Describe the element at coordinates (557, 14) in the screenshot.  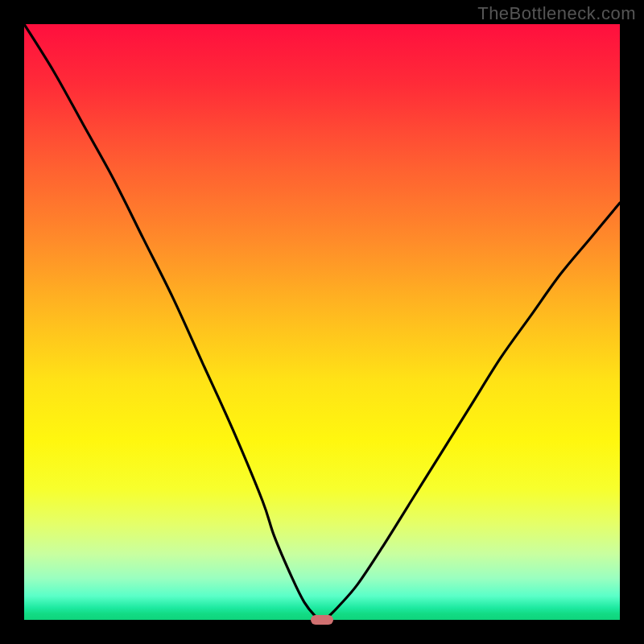
I see `watermark-text: TheBottleneck.com` at that location.